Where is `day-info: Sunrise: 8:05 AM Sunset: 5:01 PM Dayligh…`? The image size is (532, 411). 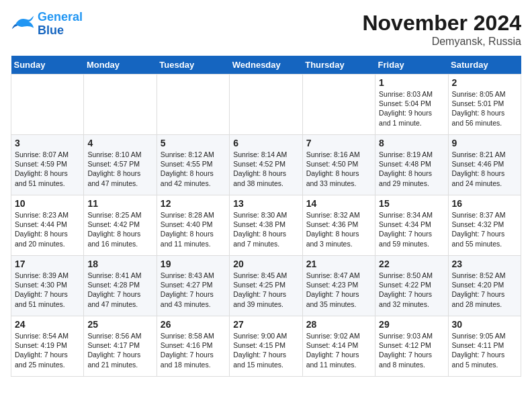 day-info: Sunrise: 8:05 AM Sunset: 5:01 PM Dayligh… is located at coordinates (485, 109).